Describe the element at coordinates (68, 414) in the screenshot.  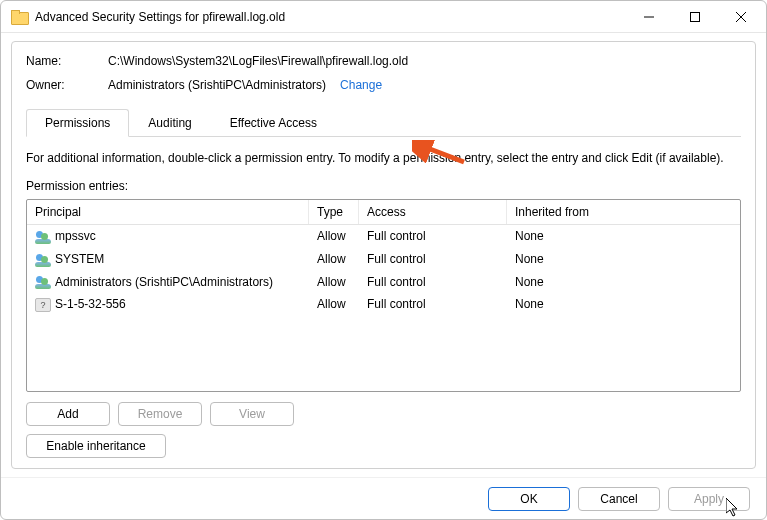
I see `add-button: Add` at that location.